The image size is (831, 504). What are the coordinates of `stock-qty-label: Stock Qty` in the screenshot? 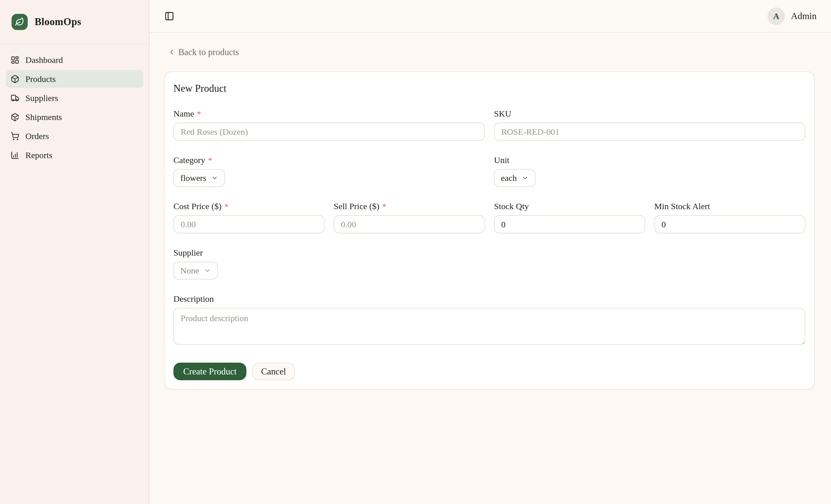 It's located at (570, 206).